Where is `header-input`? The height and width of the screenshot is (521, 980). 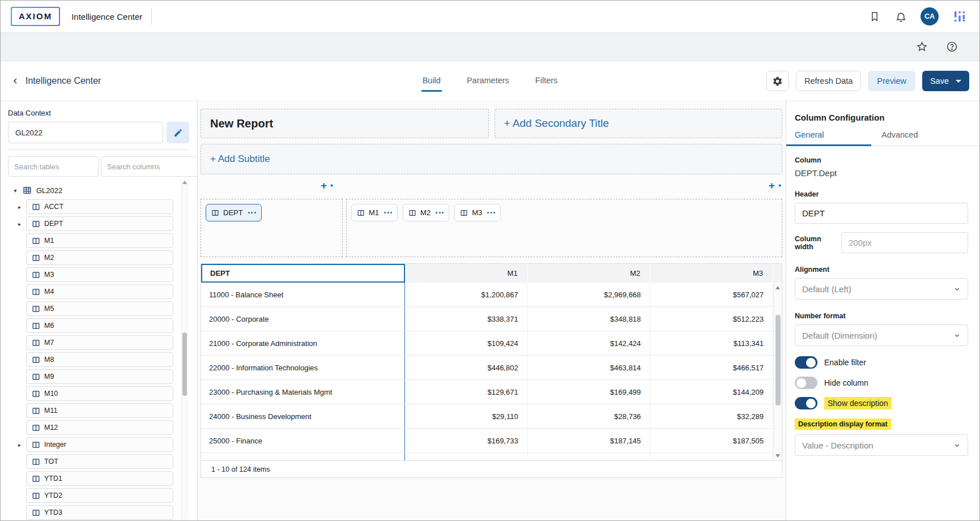
header-input is located at coordinates (881, 213).